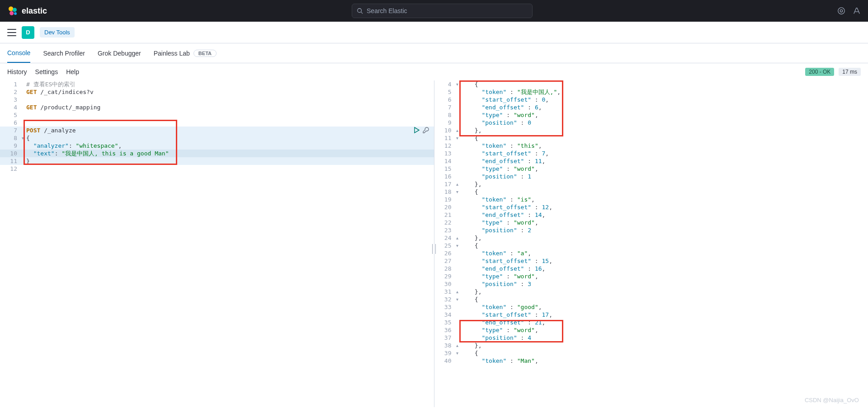 The image size is (868, 408). Describe the element at coordinates (11, 161) in the screenshot. I see `line-number: 11` at that location.